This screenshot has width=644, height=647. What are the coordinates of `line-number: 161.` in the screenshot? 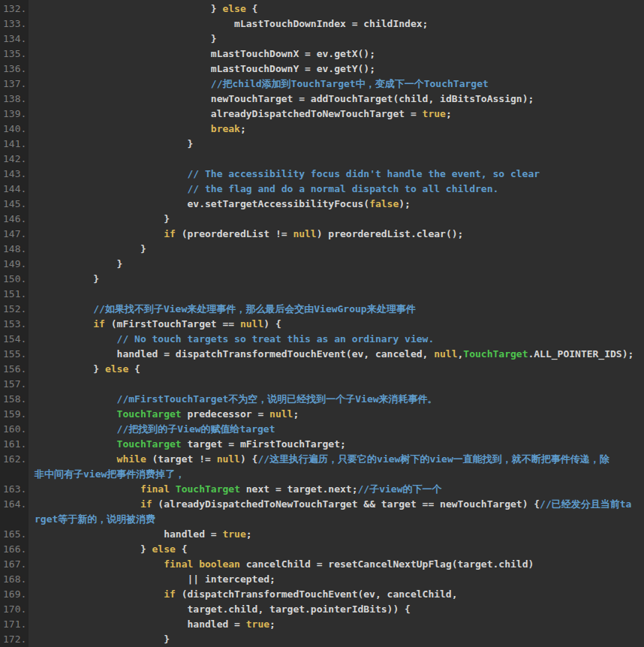 It's located at (14, 444).